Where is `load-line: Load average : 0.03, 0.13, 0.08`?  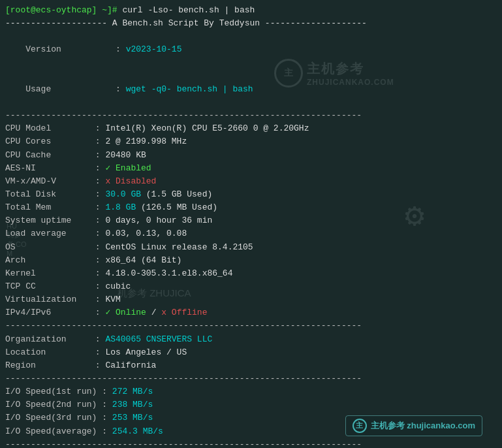
load-line: Load average : 0.03, 0.13, 0.08 is located at coordinates (251, 234).